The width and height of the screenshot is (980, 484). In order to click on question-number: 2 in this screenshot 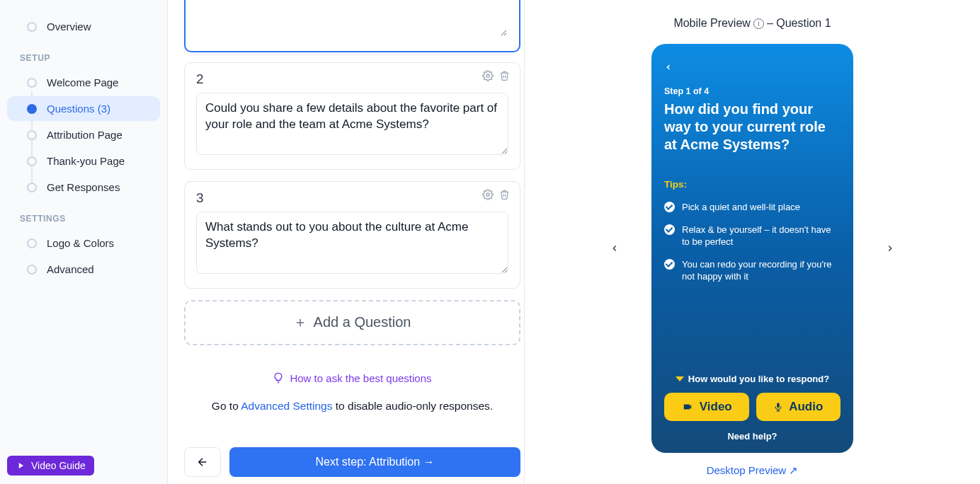, I will do `click(353, 79)`.